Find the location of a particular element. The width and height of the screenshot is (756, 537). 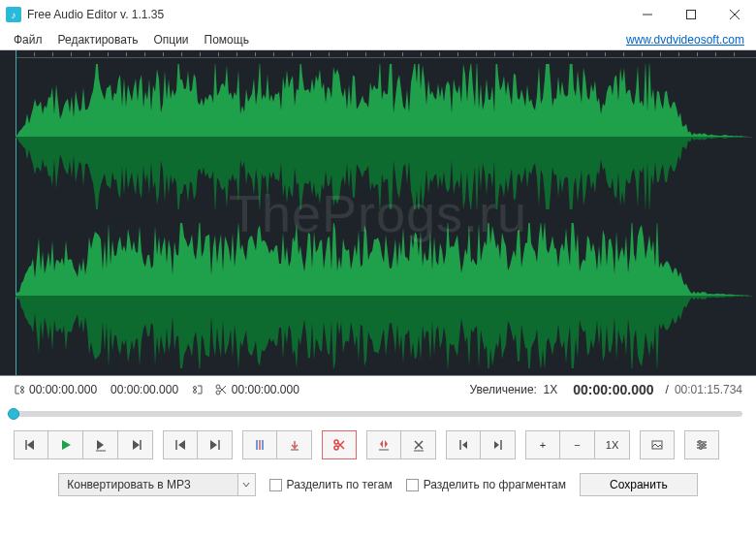

zoom-out-button: − is located at coordinates (578, 445).